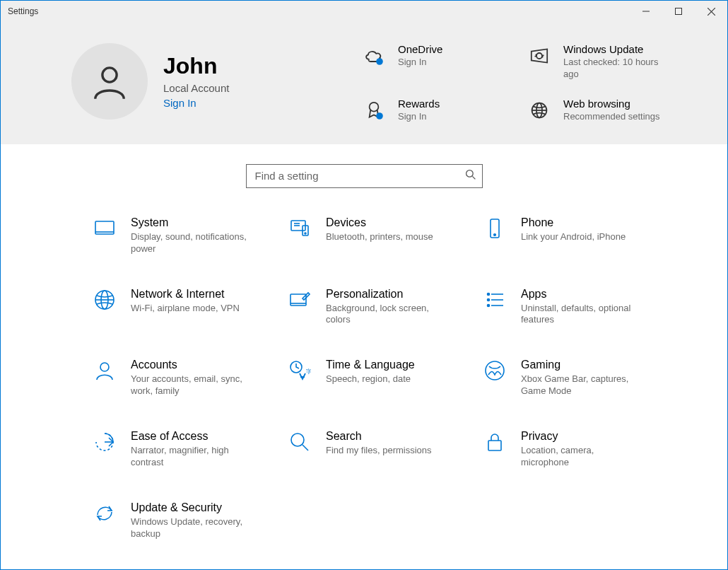  Describe the element at coordinates (386, 315) in the screenshot. I see `category-subtitle: Background, lock screen, colors` at that location.